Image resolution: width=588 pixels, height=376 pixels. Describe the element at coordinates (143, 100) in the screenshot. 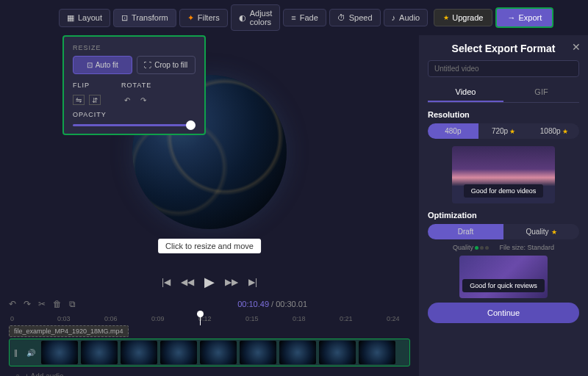

I see `rotate-right-icon: ↷` at that location.